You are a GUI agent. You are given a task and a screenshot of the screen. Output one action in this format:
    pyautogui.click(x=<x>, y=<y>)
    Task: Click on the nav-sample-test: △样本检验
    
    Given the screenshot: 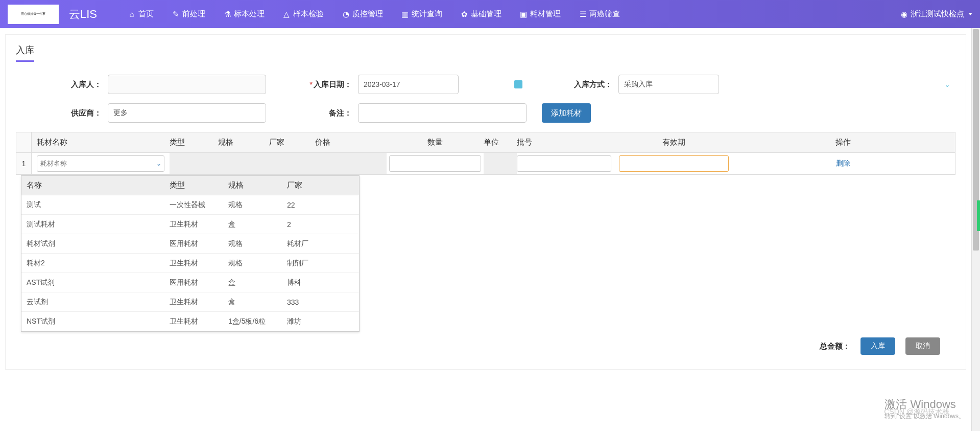 What is the action you would take?
    pyautogui.click(x=303, y=14)
    